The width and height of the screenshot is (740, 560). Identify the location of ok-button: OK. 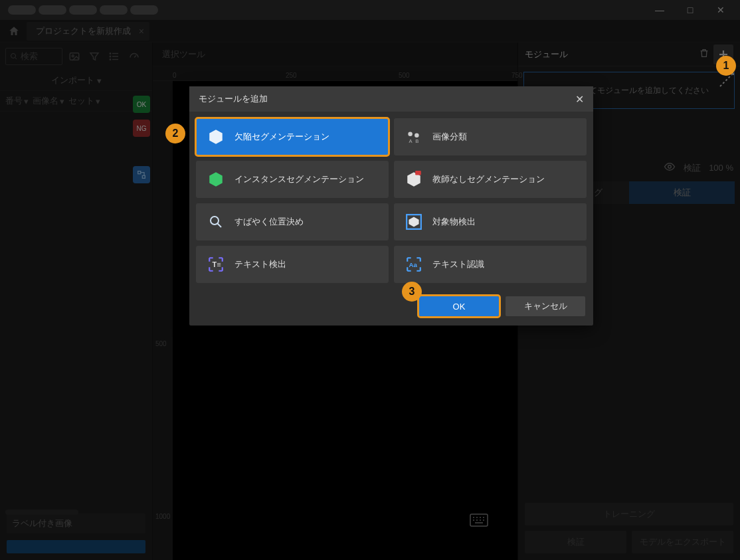
(459, 306).